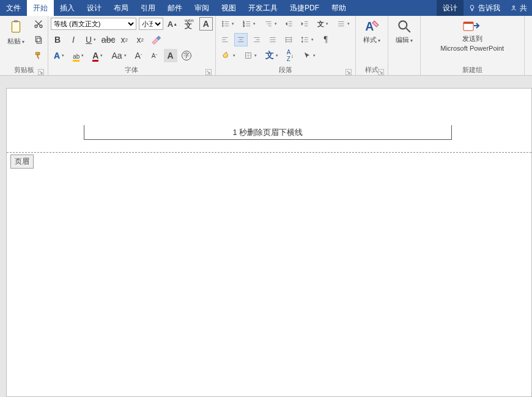  Describe the element at coordinates (131, 70) in the screenshot. I see `group-font-label: 字体` at that location.